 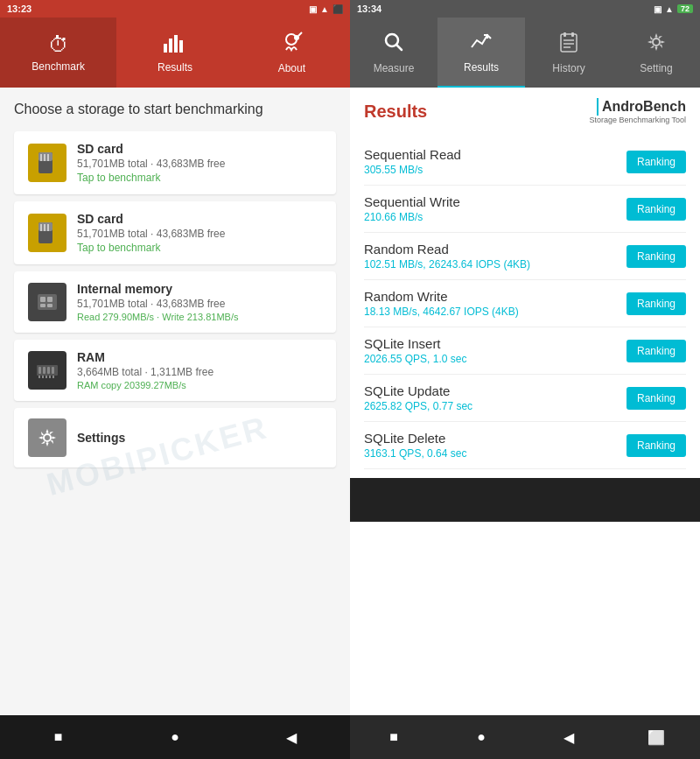 I want to click on setting-icon, so click(x=656, y=45).